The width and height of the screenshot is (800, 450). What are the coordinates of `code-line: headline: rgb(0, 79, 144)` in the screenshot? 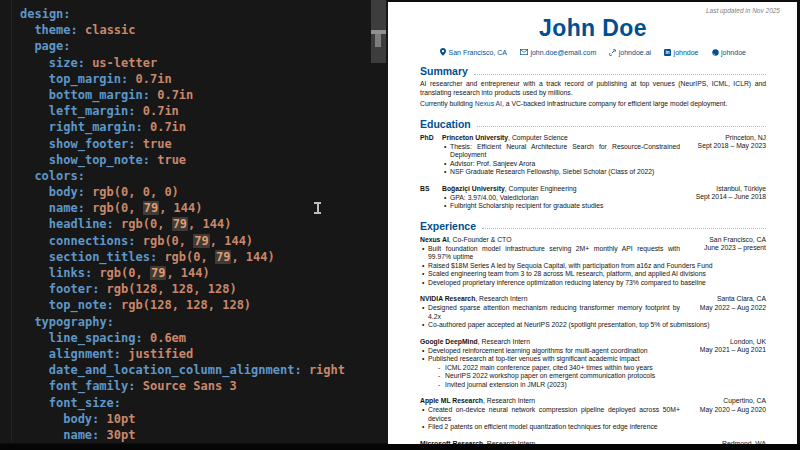 It's located at (185, 224).